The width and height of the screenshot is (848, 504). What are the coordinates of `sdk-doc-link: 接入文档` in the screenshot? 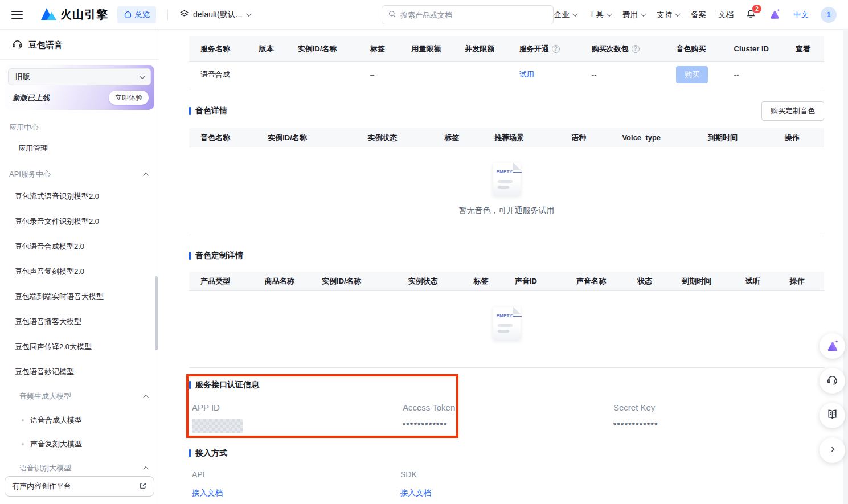 It's located at (416, 493).